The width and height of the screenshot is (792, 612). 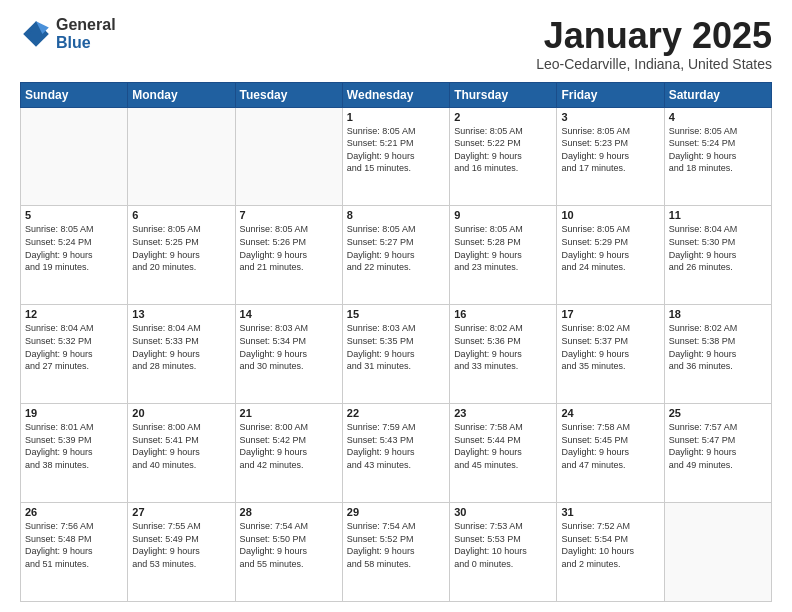 What do you see at coordinates (654, 44) in the screenshot?
I see `title-block: January 2025 Leo-Cedarville, Indiana, Un…` at bounding box center [654, 44].